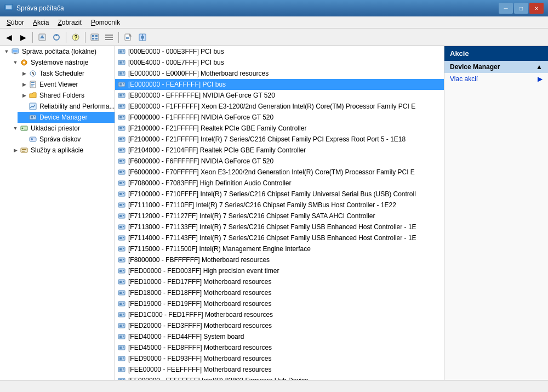  Describe the element at coordinates (279, 117) in the screenshot. I see `device-row: [F0000000 - F1FFFFFF] NVIDIA GeForce GT …` at that location.